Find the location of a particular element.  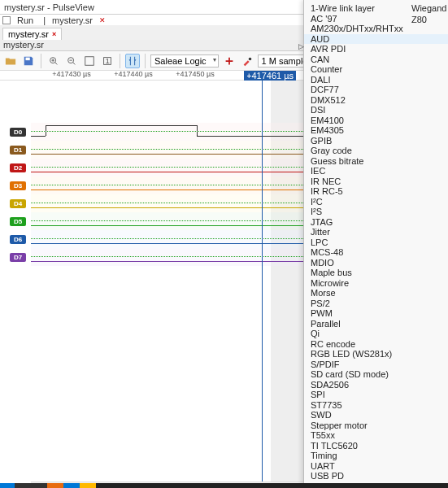

run-label: Run is located at coordinates (25, 20).